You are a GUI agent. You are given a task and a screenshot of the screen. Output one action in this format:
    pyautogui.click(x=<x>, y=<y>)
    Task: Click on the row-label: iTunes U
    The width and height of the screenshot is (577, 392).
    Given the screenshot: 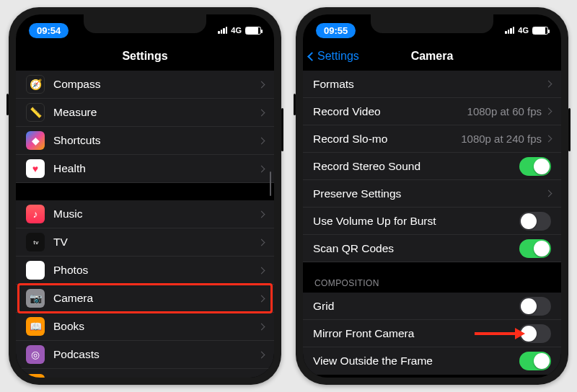 What is the action you would take?
    pyautogui.click(x=156, y=378)
    